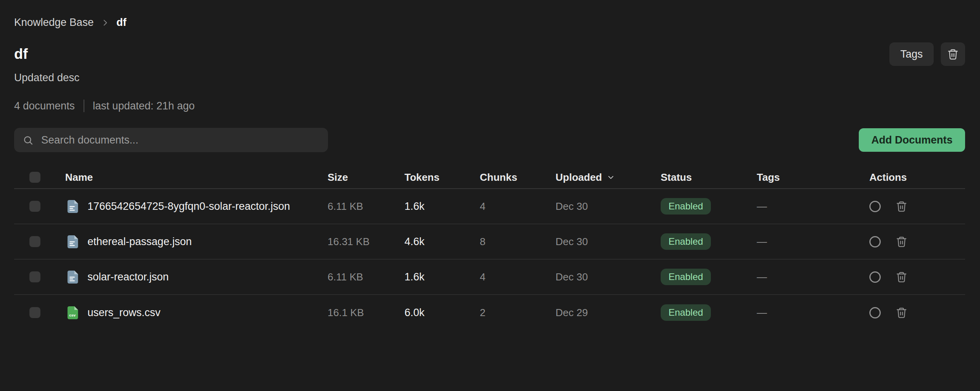 The image size is (980, 391). Describe the element at coordinates (144, 106) in the screenshot. I see `last-updated: last updated: 21h ago` at that location.